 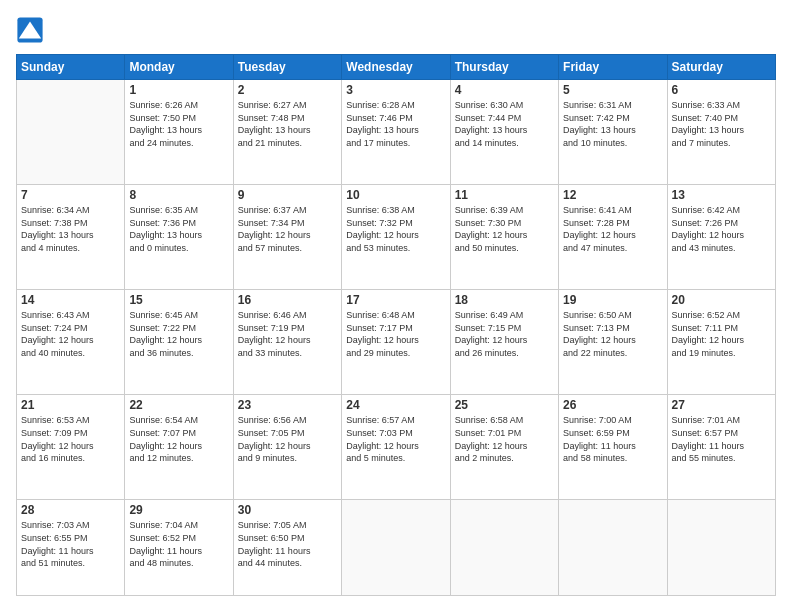 What do you see at coordinates (178, 229) in the screenshot?
I see `day-info: Sunrise: 6:35 AM Sunset: 7:36 PM Dayligh…` at bounding box center [178, 229].